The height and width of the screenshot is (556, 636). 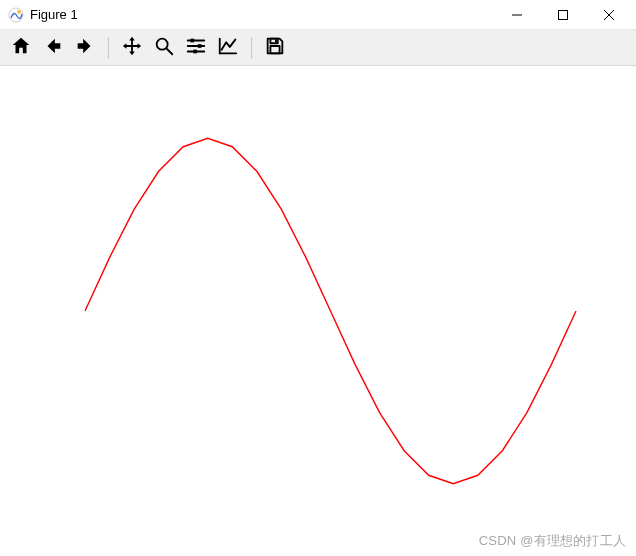 I want to click on edit-button, so click(x=228, y=48).